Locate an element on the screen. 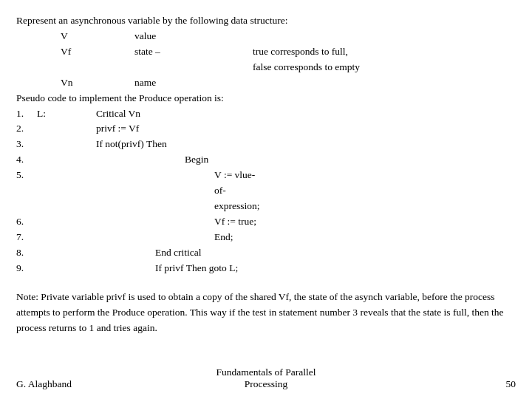  code-row-8: 8. End critical is located at coordinates (138, 253).